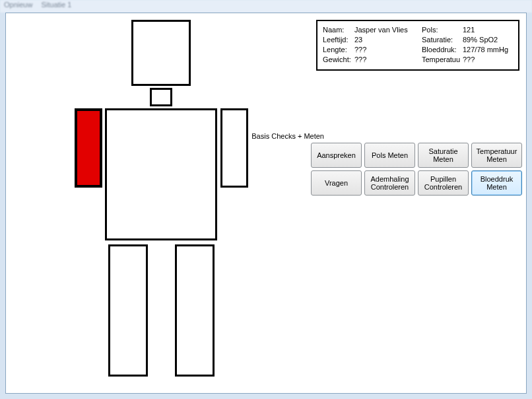  What do you see at coordinates (161, 174) in the screenshot?
I see `body-torso` at bounding box center [161, 174].